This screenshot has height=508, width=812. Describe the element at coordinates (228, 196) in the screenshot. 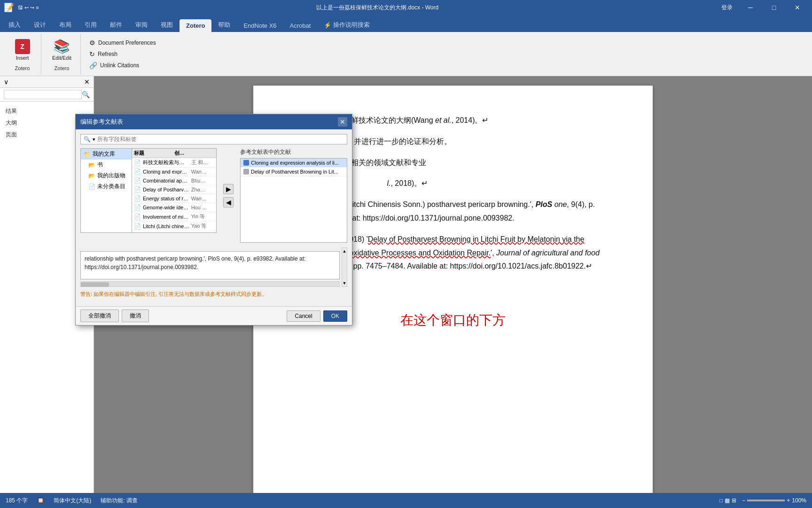

I see `transfer-arrows: ▶ ◀` at that location.